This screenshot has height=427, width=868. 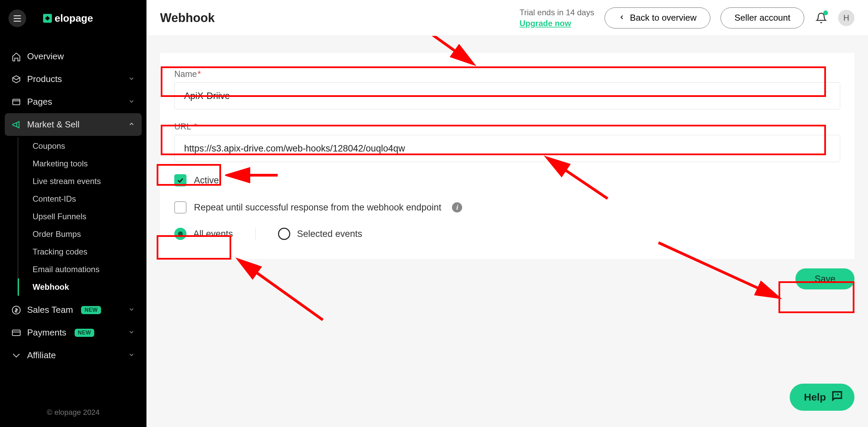 What do you see at coordinates (330, 234) in the screenshot?
I see `selected-events-label: Selected events` at bounding box center [330, 234].